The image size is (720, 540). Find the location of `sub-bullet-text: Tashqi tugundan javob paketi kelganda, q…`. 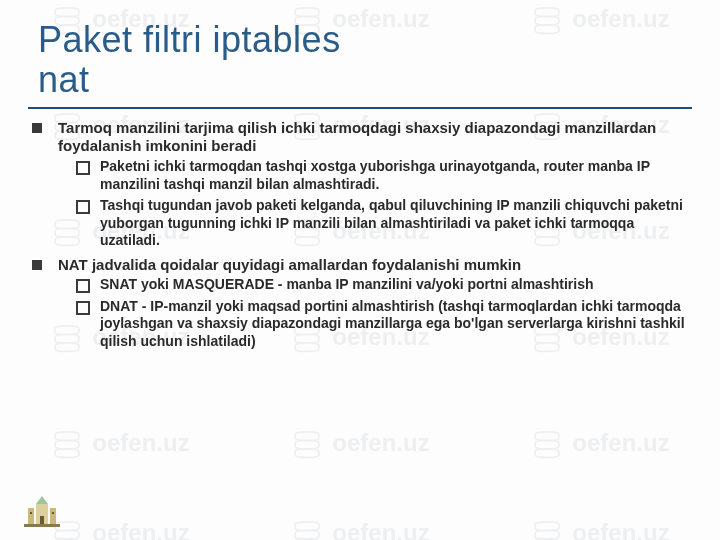

sub-bullet-text: Tashqi tugundan javob paketi kelganda, q… is located at coordinates (392, 222).